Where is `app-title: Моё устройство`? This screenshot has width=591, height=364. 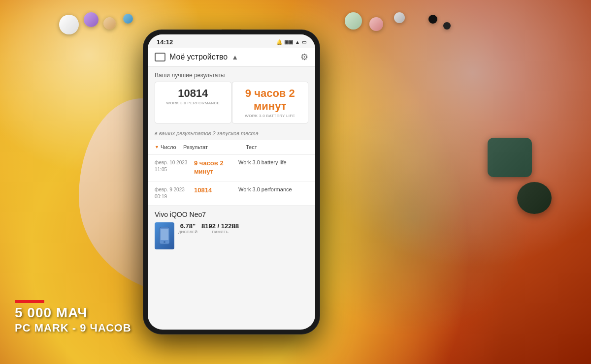 app-title: Моё устройство is located at coordinates (198, 57).